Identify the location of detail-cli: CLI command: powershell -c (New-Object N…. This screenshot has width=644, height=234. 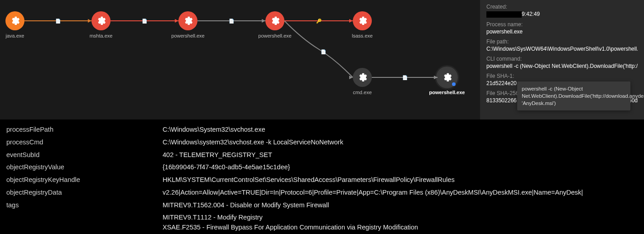
(562, 62).